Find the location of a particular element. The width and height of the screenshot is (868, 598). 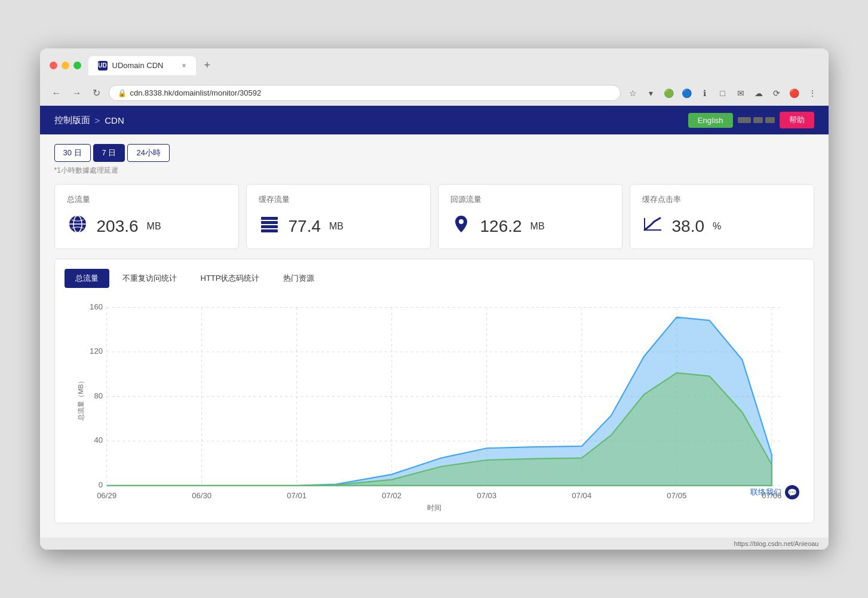

stat-unit-0: MB is located at coordinates (154, 226).